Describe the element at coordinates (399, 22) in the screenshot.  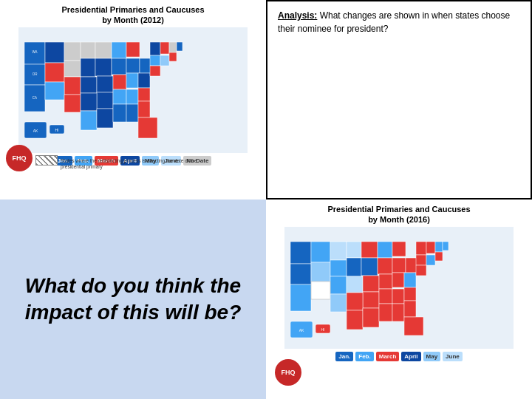
I see `analysis-text: Analysis: What changes are shown in when…` at that location.